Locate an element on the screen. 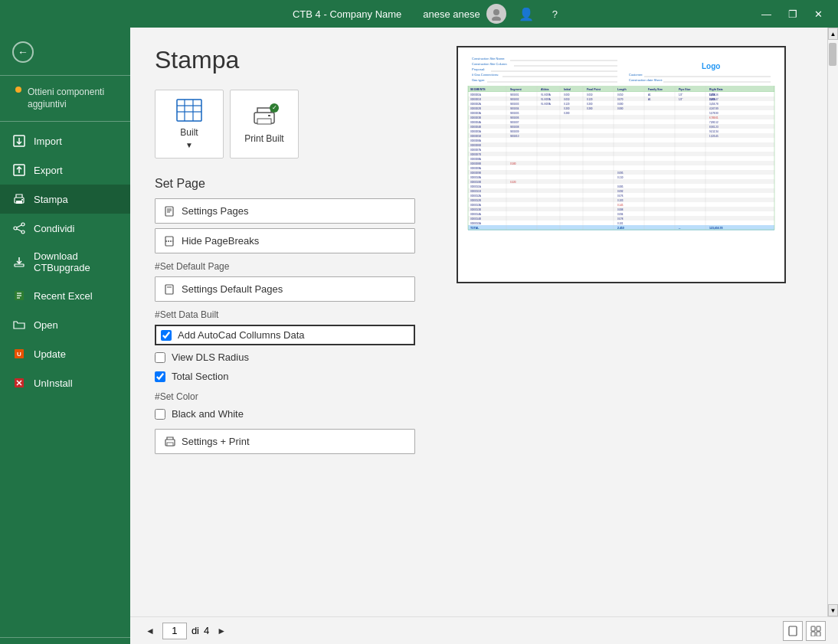  condividi-label: Condividi is located at coordinates (54, 228).